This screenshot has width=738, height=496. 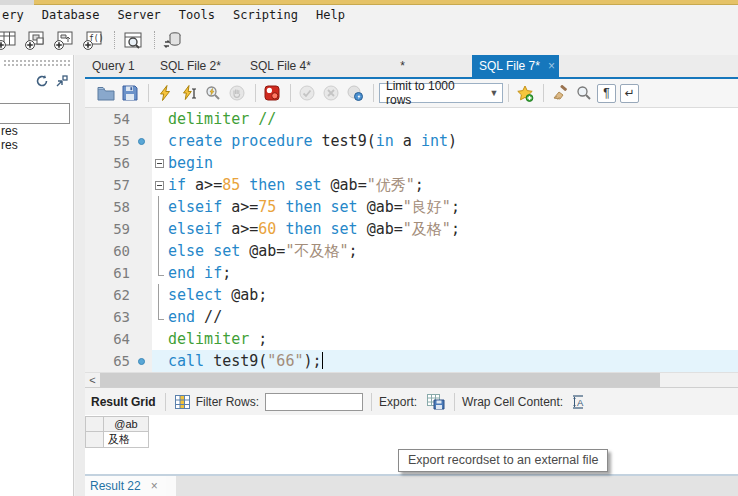 What do you see at coordinates (108, 141) in the screenshot?
I see `line-number: 55` at bounding box center [108, 141].